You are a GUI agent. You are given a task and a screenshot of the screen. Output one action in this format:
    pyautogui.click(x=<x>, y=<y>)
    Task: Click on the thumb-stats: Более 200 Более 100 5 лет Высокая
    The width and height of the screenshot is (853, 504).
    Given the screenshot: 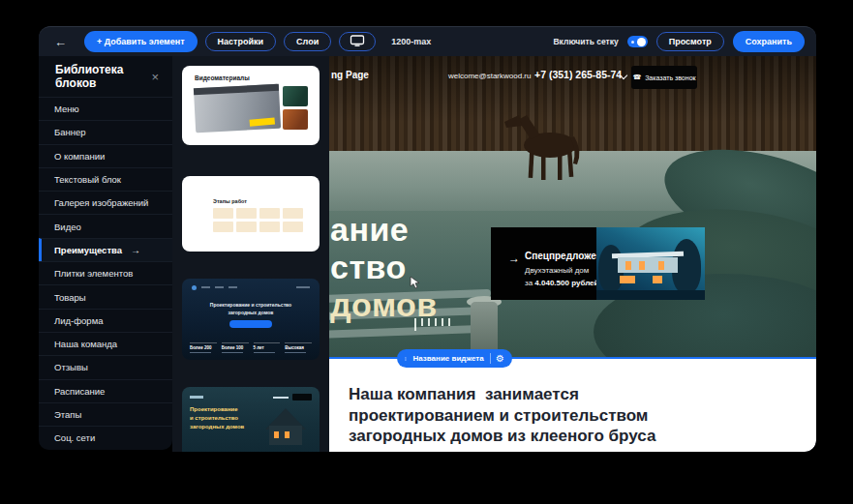 What is the action you would take?
    pyautogui.click(x=251, y=348)
    